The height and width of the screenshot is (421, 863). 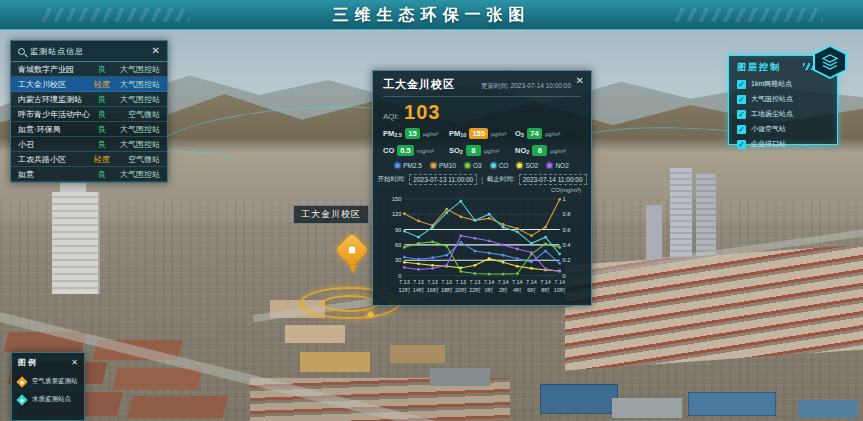 What do you see at coordinates (558, 166) in the screenshot?
I see `chart-legend-item: NO2` at bounding box center [558, 166].